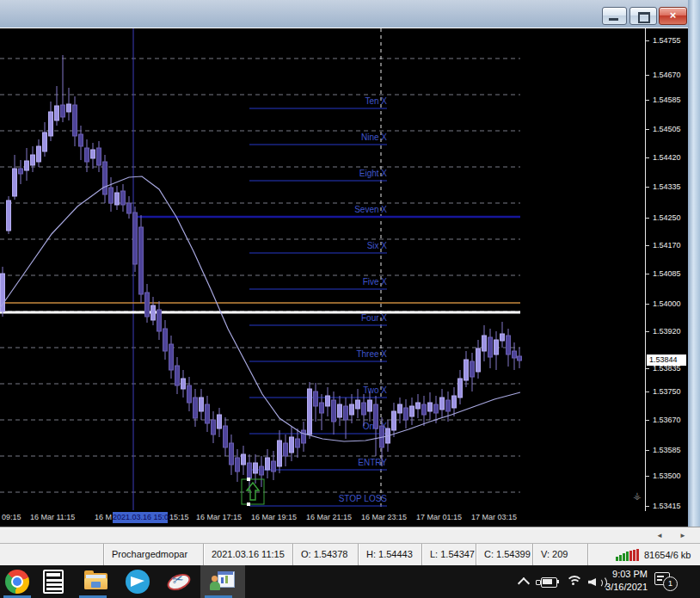 Image resolution: width=700 pixels, height=598 pixels. What do you see at coordinates (350, 535) in the screenshot?
I see `horizontal-scrollbar: ◄ ►` at bounding box center [350, 535].